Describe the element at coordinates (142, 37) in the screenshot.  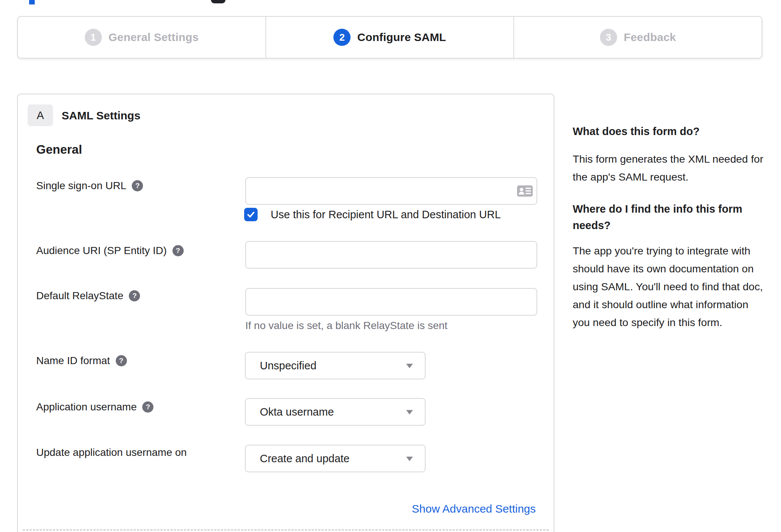
I see `step-general-settings: 1 General Settings` at that location.